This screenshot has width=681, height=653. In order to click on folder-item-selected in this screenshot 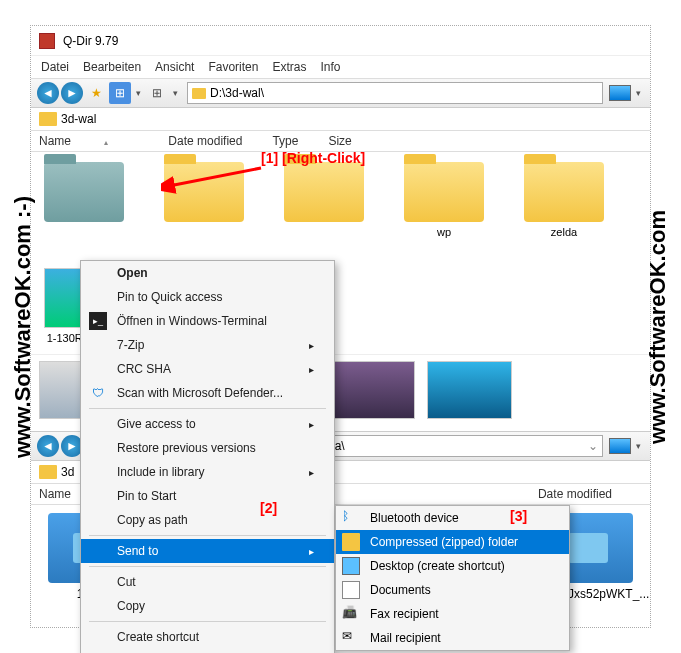, I will do `click(84, 200)`.